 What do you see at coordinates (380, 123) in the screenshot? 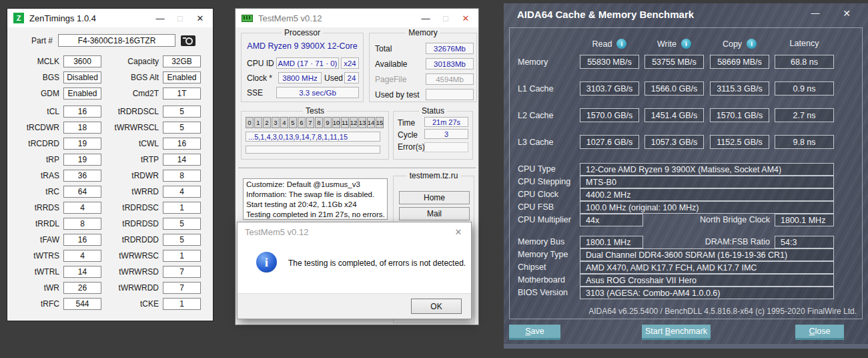
I see `test-button-15: 15` at bounding box center [380, 123].